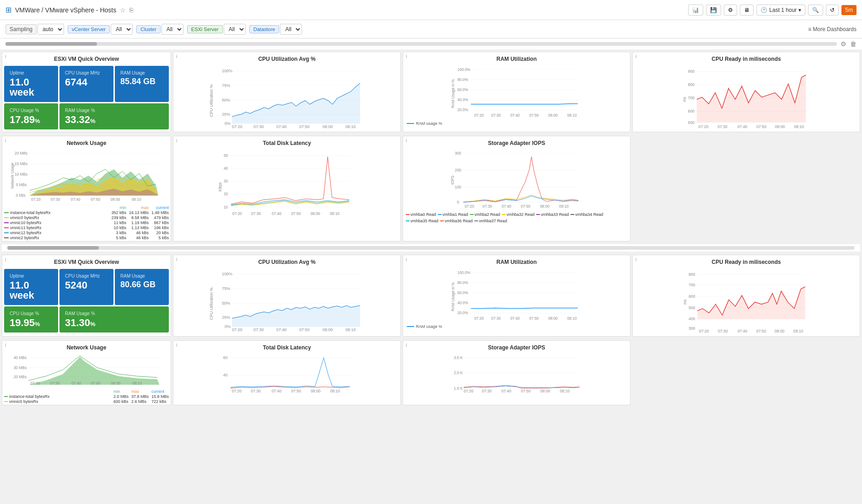 This screenshot has height=504, width=862. What do you see at coordinates (691, 85) in the screenshot?
I see `svg-text: 800` at bounding box center [691, 85].